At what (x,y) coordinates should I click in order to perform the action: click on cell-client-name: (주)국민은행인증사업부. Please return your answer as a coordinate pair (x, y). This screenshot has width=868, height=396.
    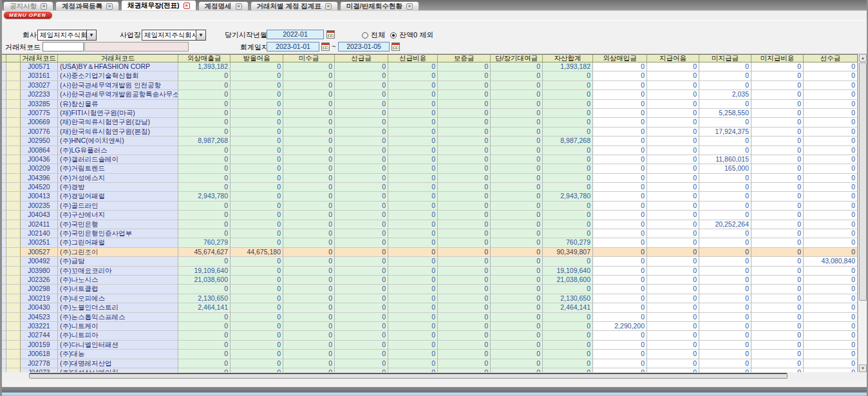
    Looking at the image, I should click on (118, 234).